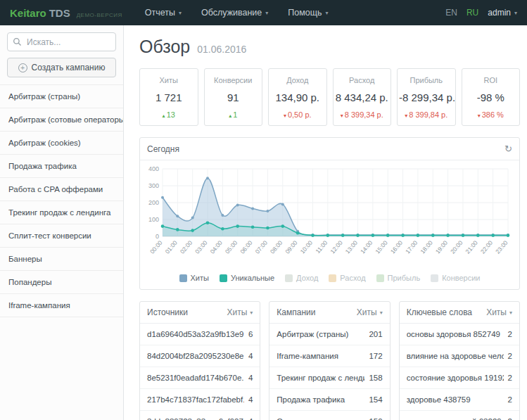 The width and height of the screenshot is (527, 420). I want to click on navbar-right: EN RU admin ▾, so click(481, 13).